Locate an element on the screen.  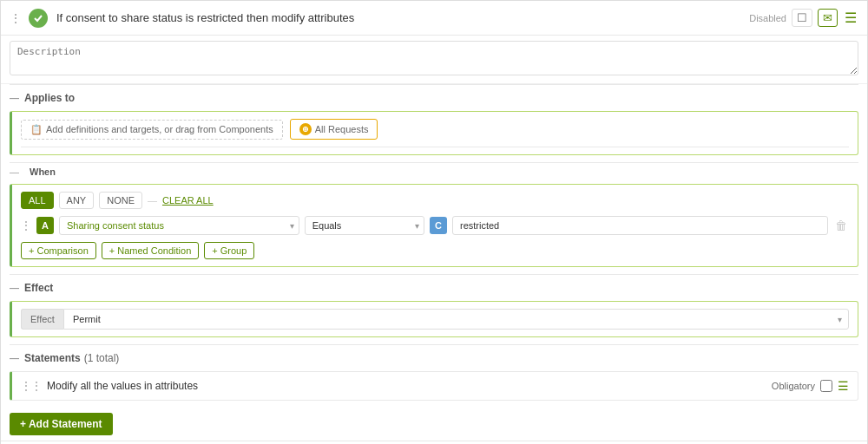
add-condition-btns: + Comparison + Named Condition + Group is located at coordinates (435, 251).